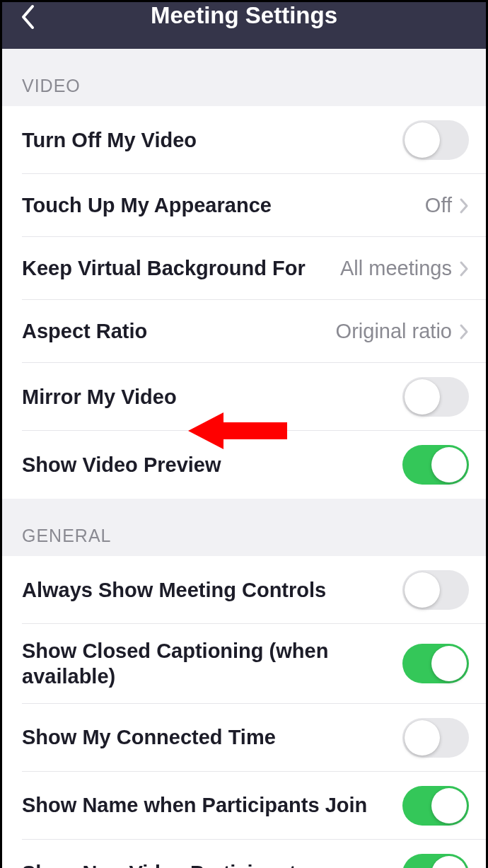 This screenshot has height=868, width=488. I want to click on row-always-show-controls: Always Show Meeting Controls, so click(244, 590).